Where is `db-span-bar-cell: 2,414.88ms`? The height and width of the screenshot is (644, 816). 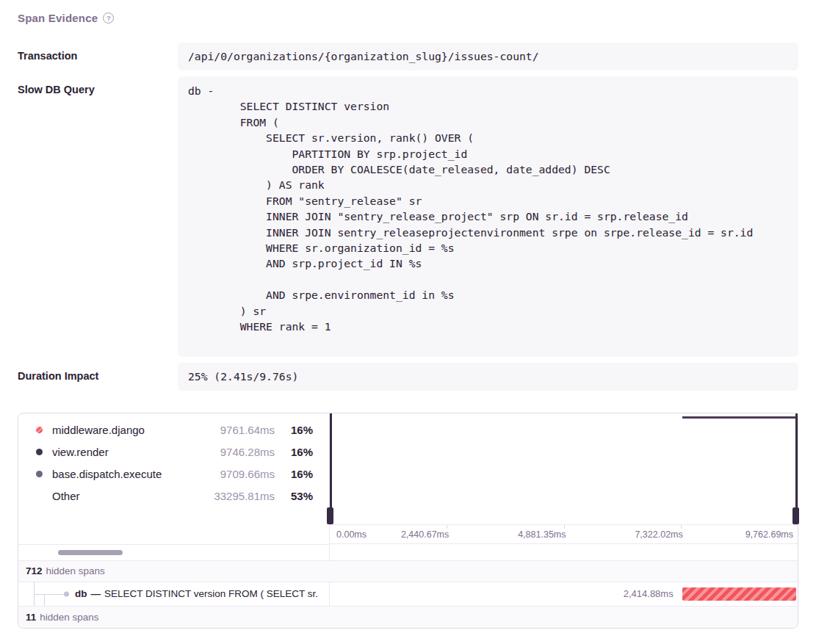 db-span-bar-cell: 2,414.88ms is located at coordinates (564, 594).